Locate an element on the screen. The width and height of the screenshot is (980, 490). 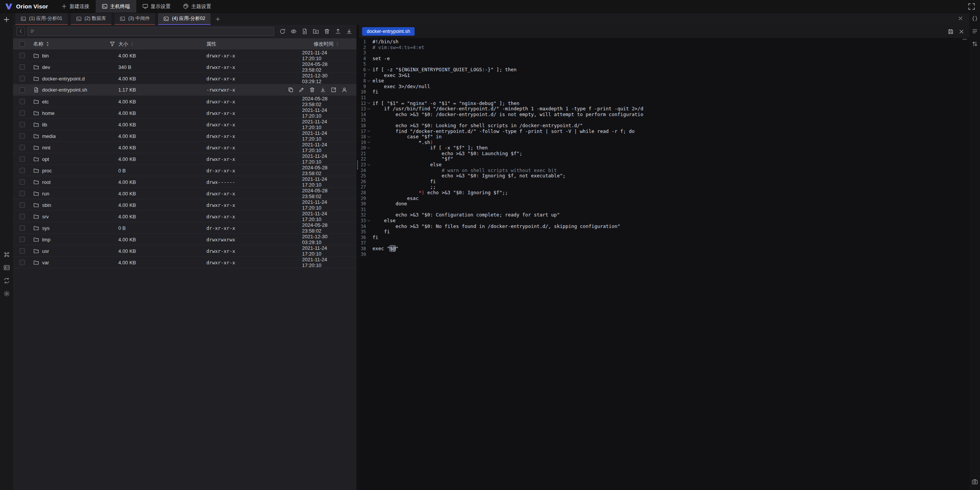
menu-item-display-settings: 显示设置 is located at coordinates (157, 6).